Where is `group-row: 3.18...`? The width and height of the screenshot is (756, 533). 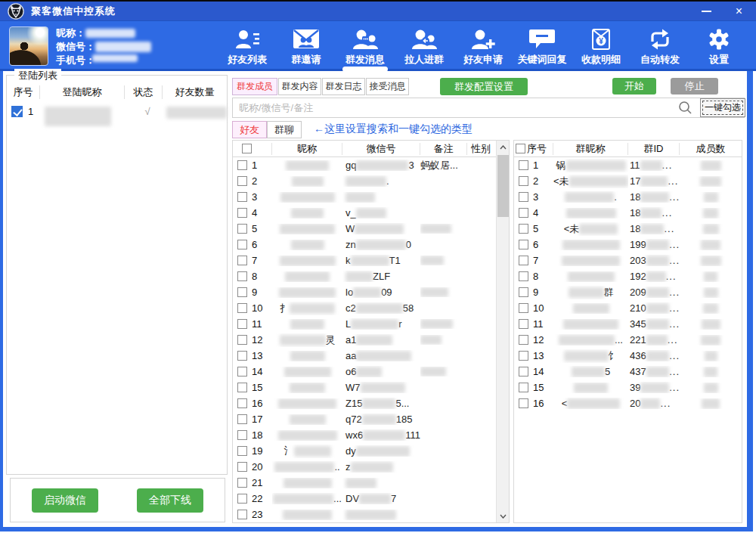 group-row: 3.18... is located at coordinates (627, 197).